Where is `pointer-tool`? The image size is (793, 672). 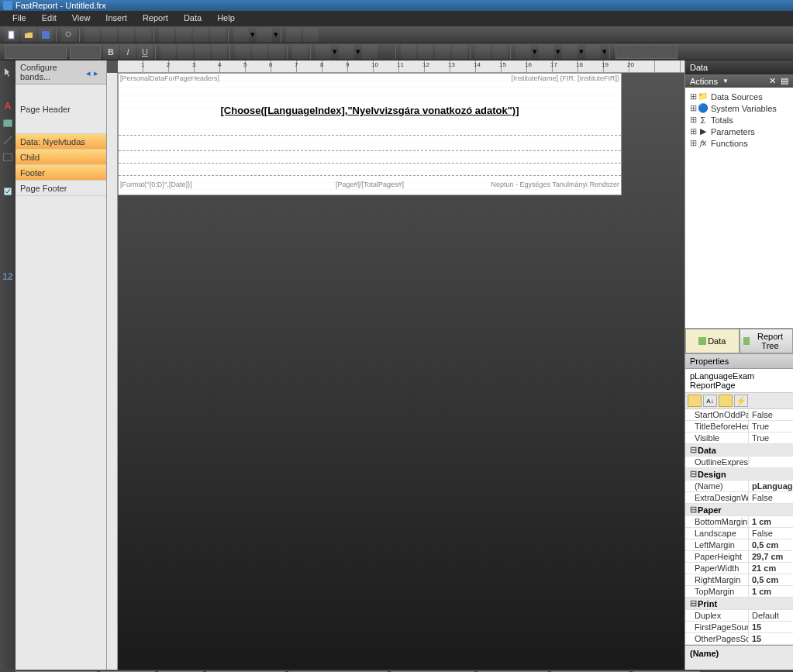
pointer-tool is located at coordinates (8, 72).